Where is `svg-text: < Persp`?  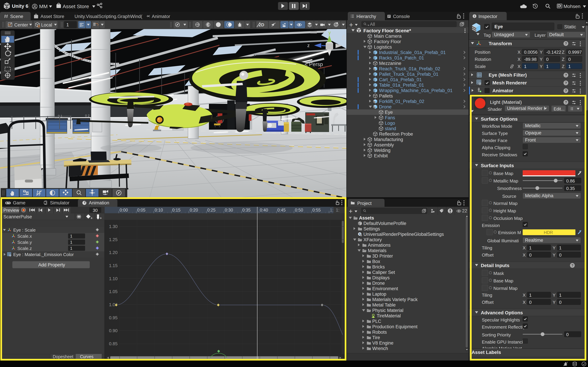
svg-text: < Persp is located at coordinates (314, 64).